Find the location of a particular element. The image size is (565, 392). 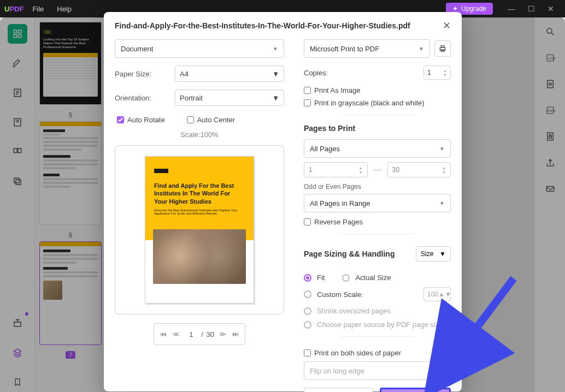

print-button: Print is located at coordinates (415, 390).